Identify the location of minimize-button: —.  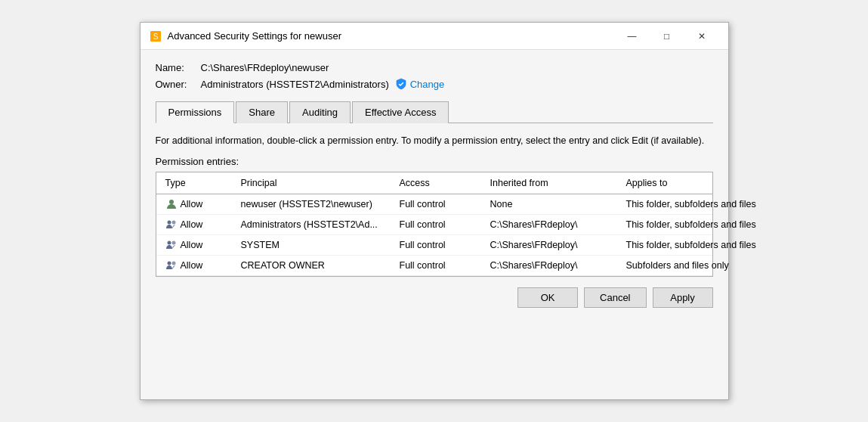
(632, 36).